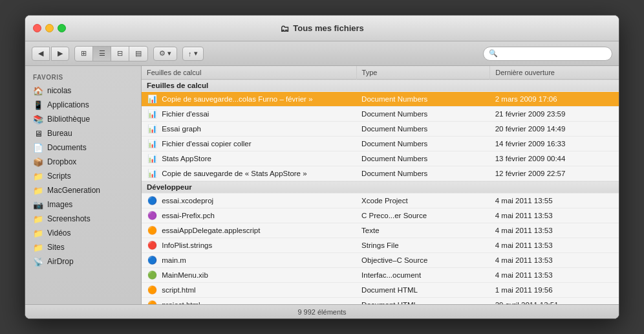 The height and width of the screenshot is (334, 644). What do you see at coordinates (83, 185) in the screenshot?
I see `sidebar: FAVORIS 🏠 nicolas 📱 Applications 📚 Bibli…` at bounding box center [83, 185].